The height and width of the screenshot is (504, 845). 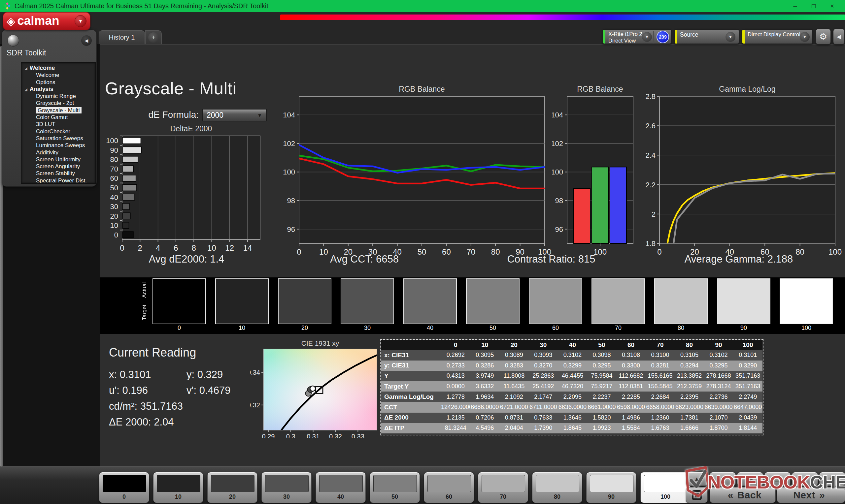 I want to click on sidebar-item-screen-angularity: Screen Angularity, so click(x=58, y=166).